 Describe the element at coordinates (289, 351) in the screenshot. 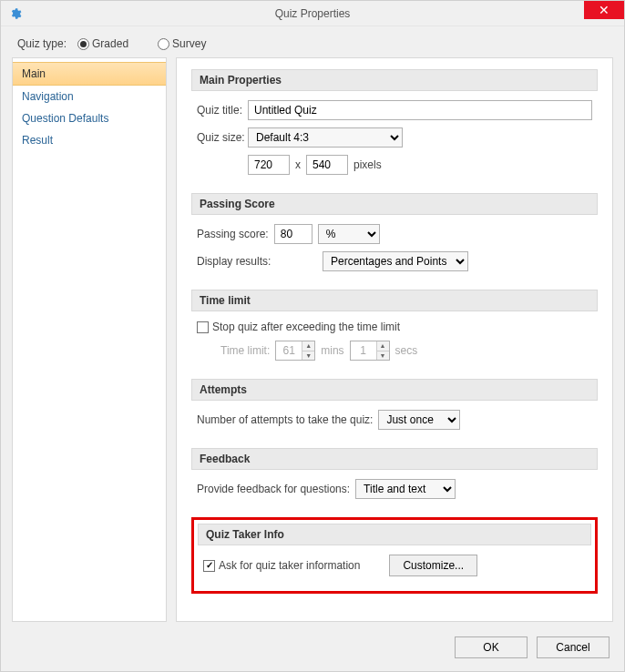

I see `mins-input` at that location.